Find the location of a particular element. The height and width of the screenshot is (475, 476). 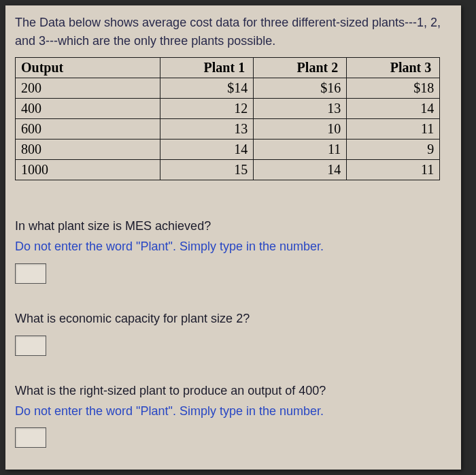

cell-p3: $18 is located at coordinates (393, 88).